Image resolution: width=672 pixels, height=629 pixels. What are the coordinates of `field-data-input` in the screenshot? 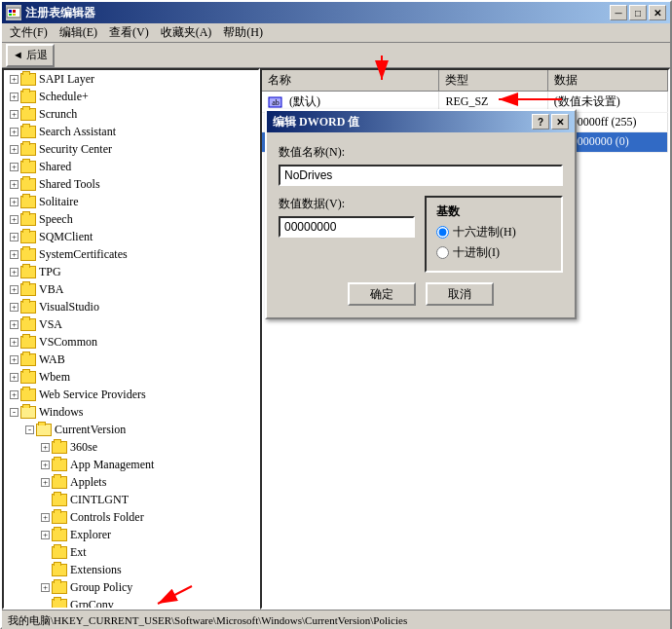 It's located at (347, 227).